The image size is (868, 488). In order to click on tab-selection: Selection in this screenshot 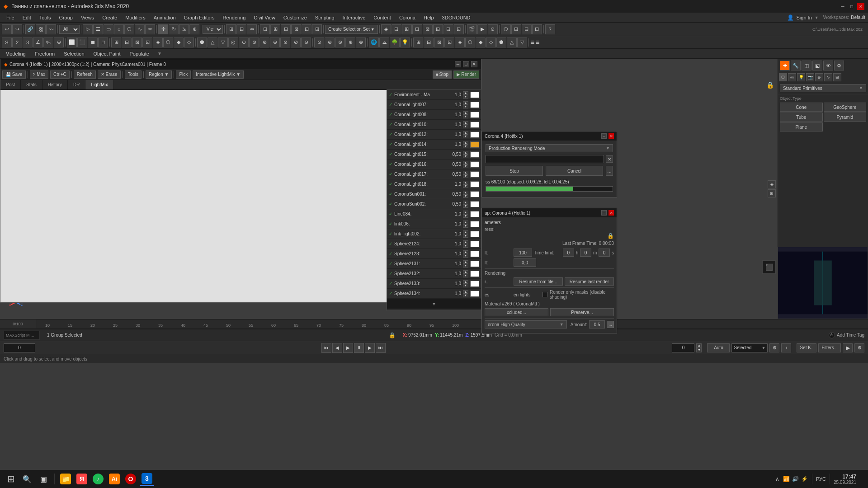, I will do `click(74, 54)`.